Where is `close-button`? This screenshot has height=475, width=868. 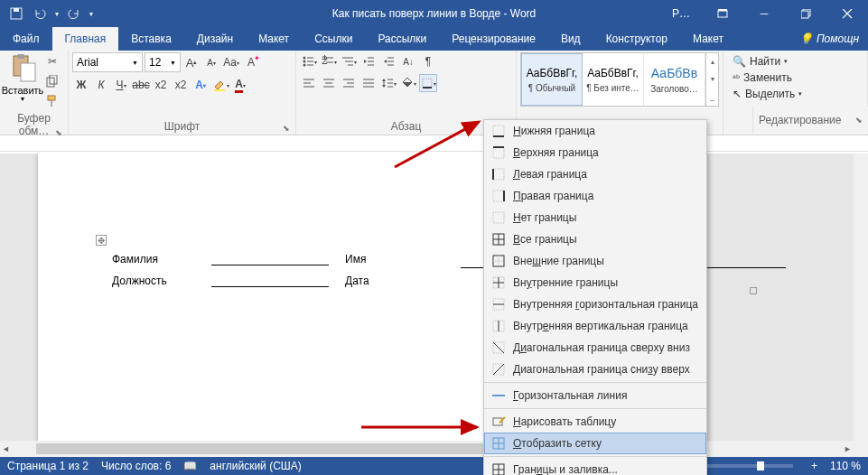
close-button is located at coordinates (847, 14).